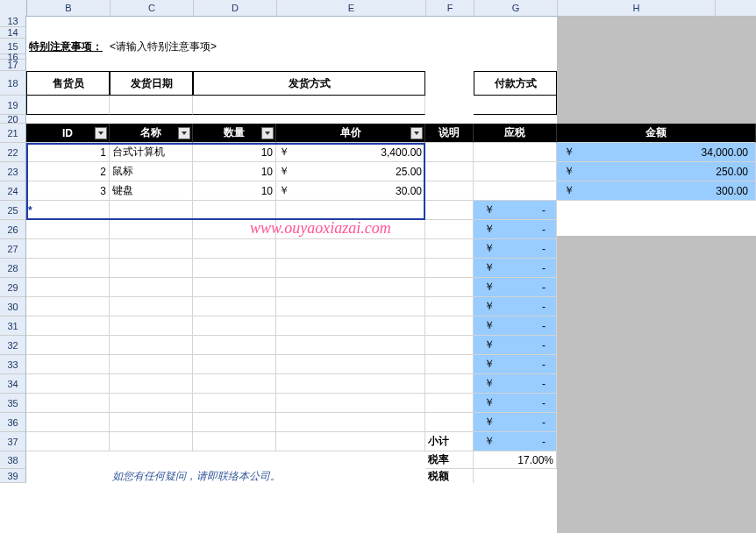  I want to click on row-header-22: 22, so click(13, 153).